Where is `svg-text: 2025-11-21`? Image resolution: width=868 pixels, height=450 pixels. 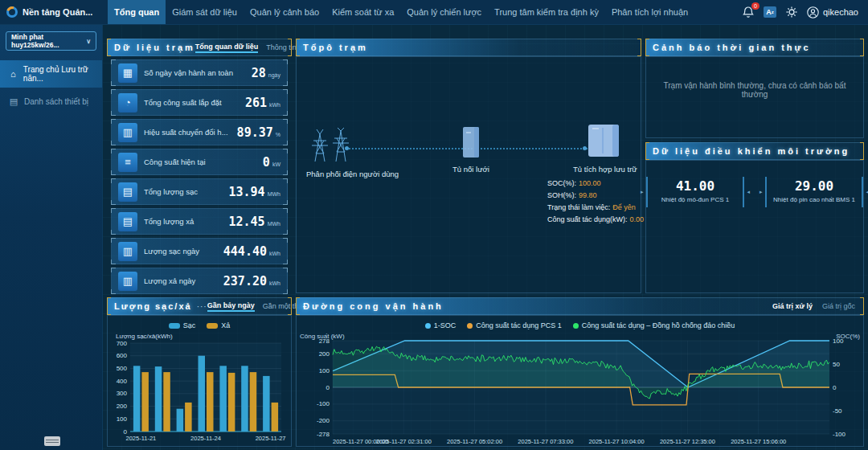 svg-text: 2025-11-21 is located at coordinates (141, 439).